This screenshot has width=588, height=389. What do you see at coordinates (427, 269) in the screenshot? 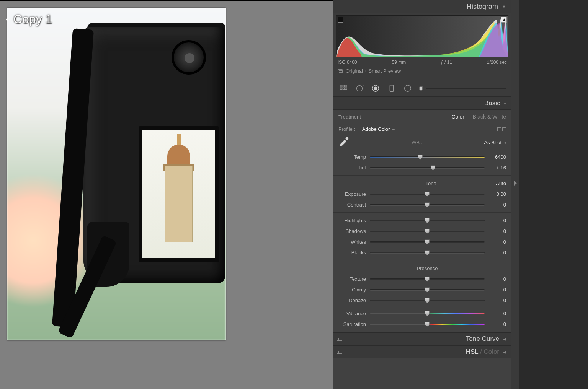
I see `presence-section-label: Presence` at bounding box center [427, 269].